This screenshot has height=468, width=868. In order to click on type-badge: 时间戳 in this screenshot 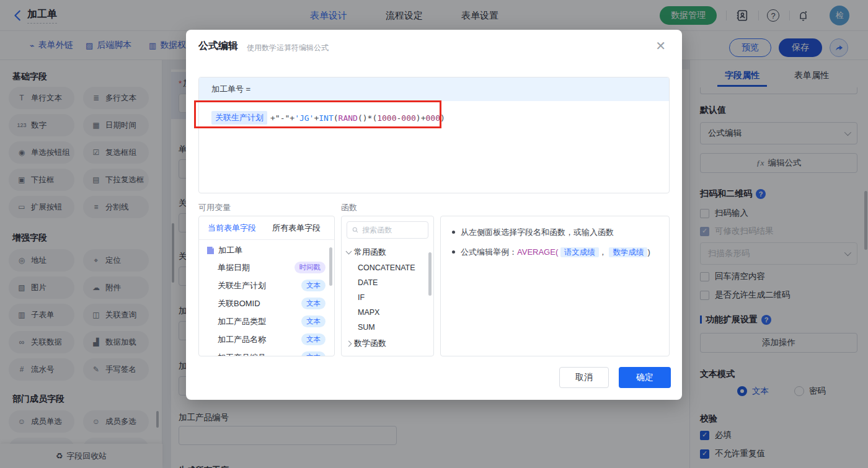, I will do `click(310, 268)`.